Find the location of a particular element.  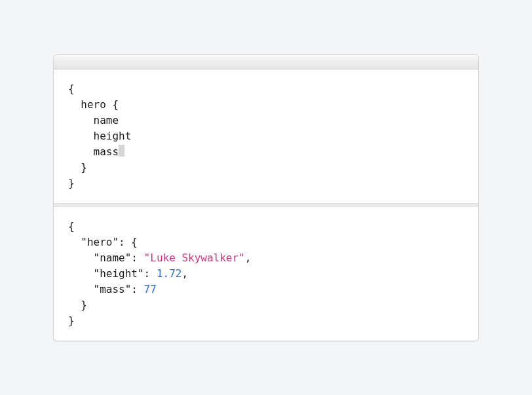

mass-value: 77 is located at coordinates (151, 290).